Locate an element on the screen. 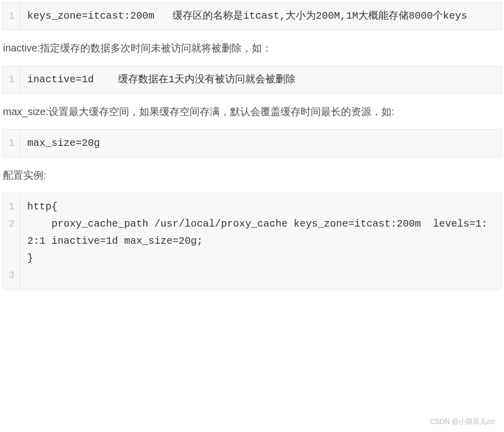 This screenshot has height=432, width=504. paragraph-example: 配置实例: is located at coordinates (252, 175).